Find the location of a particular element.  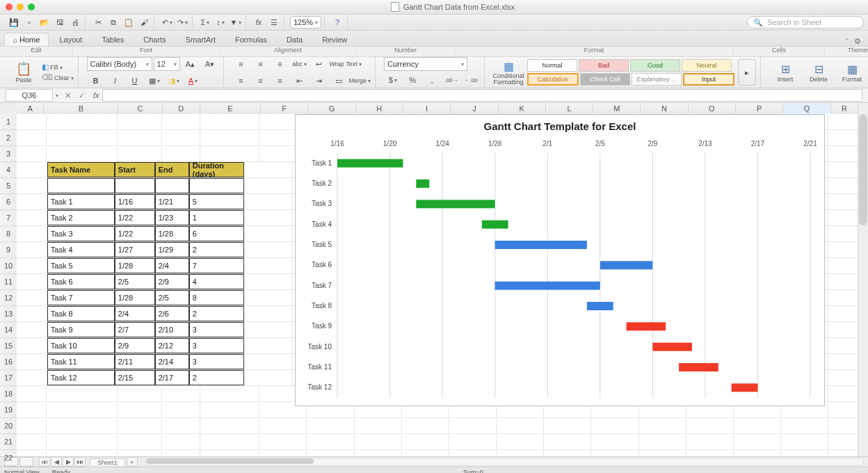

cell: 2/10 is located at coordinates (172, 330).